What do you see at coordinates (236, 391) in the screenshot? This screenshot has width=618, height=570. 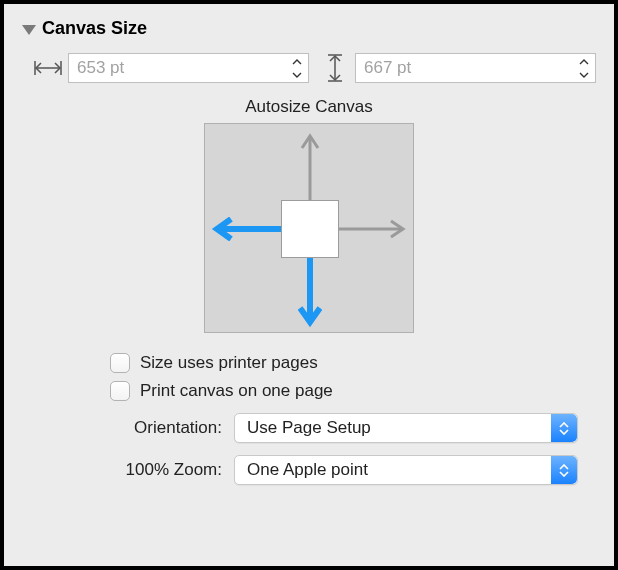 I see `one-page-label: Print canvas on one page` at bounding box center [236, 391].